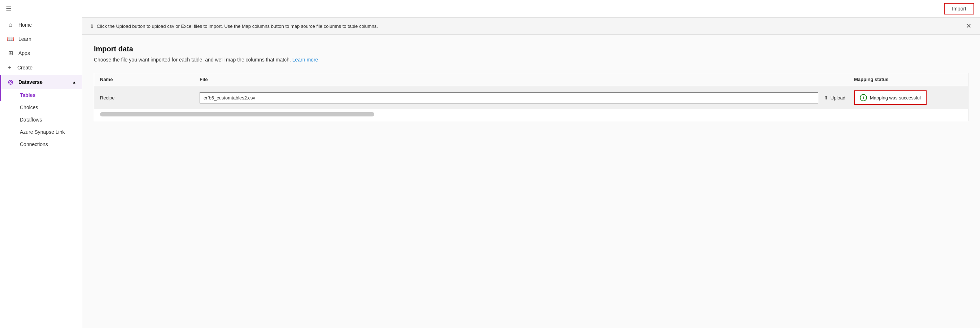  Describe the element at coordinates (41, 53) in the screenshot. I see `sidebar-item-apps: ⊞ Apps` at that location.